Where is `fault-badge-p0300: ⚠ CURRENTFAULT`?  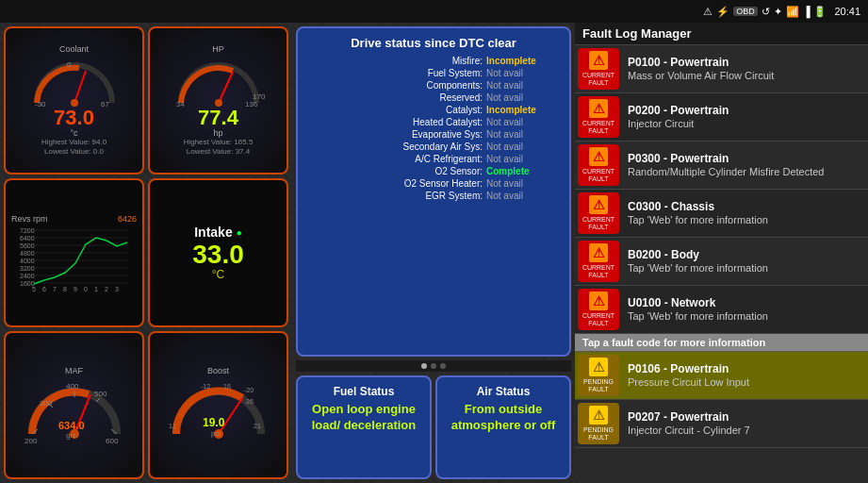
fault-badge-p0300: ⚠ CURRENTFAULT is located at coordinates (598, 165).